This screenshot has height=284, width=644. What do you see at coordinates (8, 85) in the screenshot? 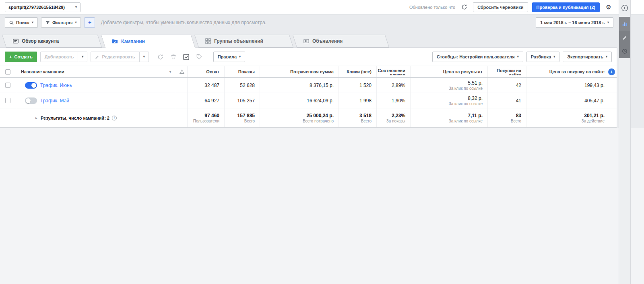
I see `cell-checkbox` at bounding box center [8, 85].